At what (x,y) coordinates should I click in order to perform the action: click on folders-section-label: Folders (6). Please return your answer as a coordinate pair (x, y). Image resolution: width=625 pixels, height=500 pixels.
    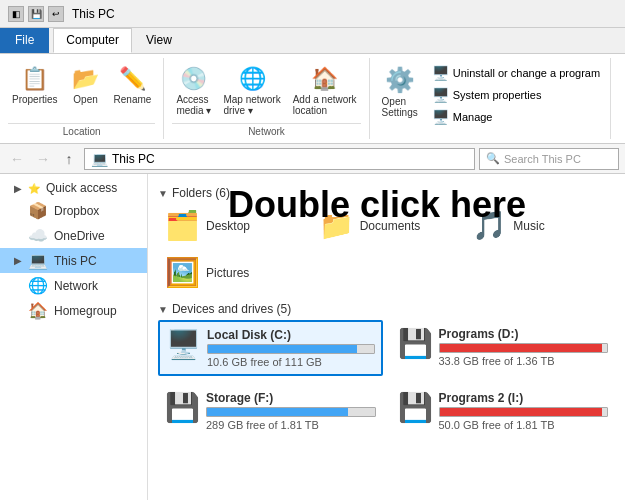
    Looking at the image, I should click on (201, 193).